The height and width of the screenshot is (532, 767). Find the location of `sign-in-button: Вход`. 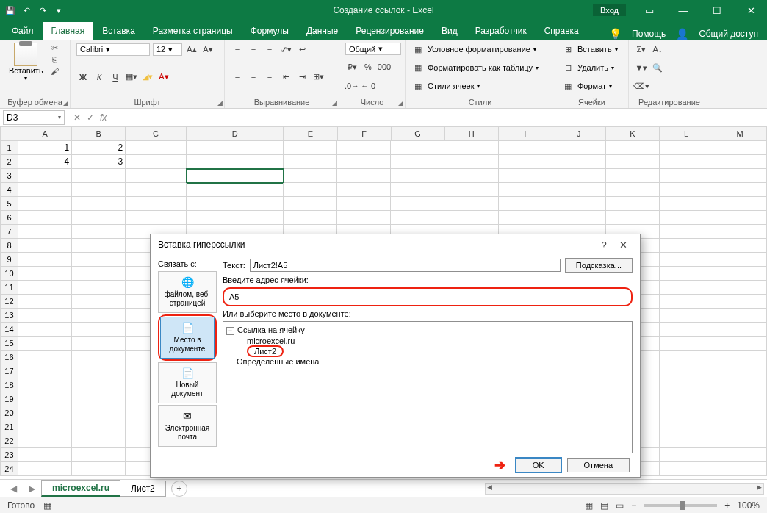

sign-in-button: Вход is located at coordinates (610, 10).